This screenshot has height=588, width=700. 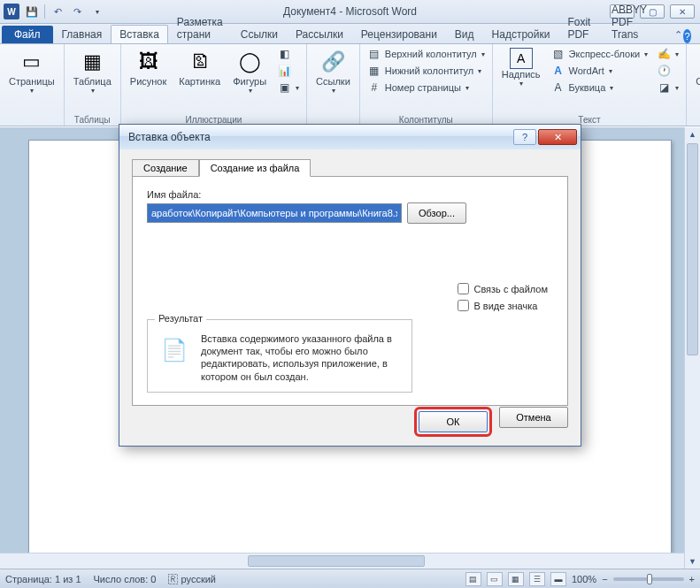 I want to click on result-groupbox: Результат 📄 Вставка содержимого указанно…, so click(x=280, y=355).